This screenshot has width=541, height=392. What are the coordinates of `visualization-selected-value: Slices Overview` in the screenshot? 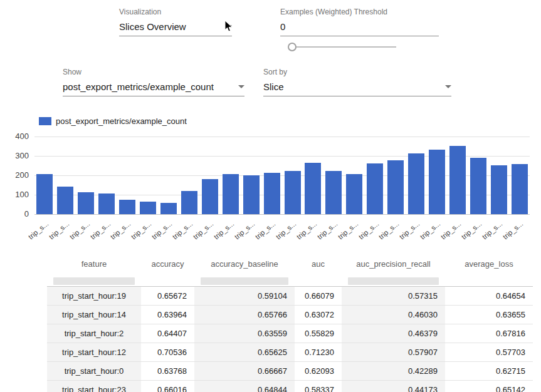 It's located at (153, 26).